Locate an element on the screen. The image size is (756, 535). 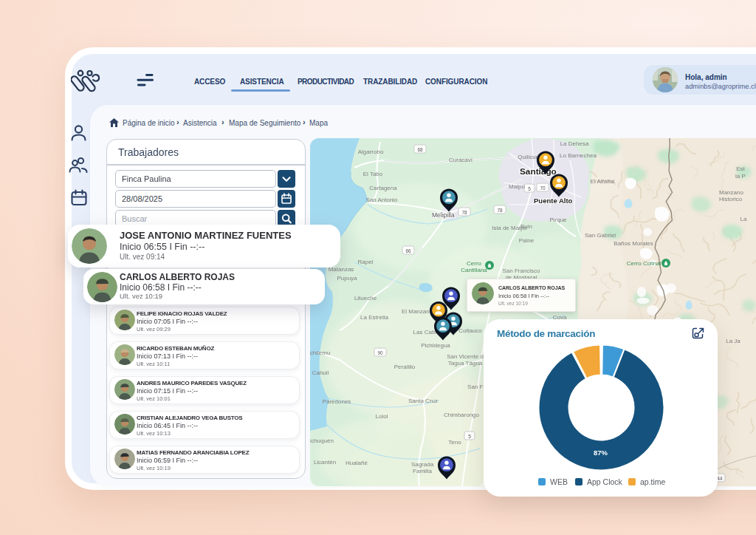
svg-text: Paredones is located at coordinates (337, 402).